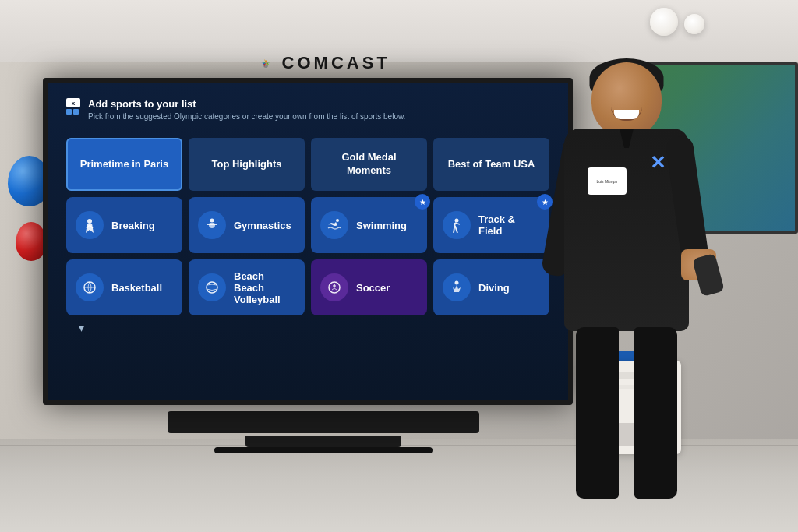  I want to click on volleyball-label: Beach Volleyball, so click(265, 294).